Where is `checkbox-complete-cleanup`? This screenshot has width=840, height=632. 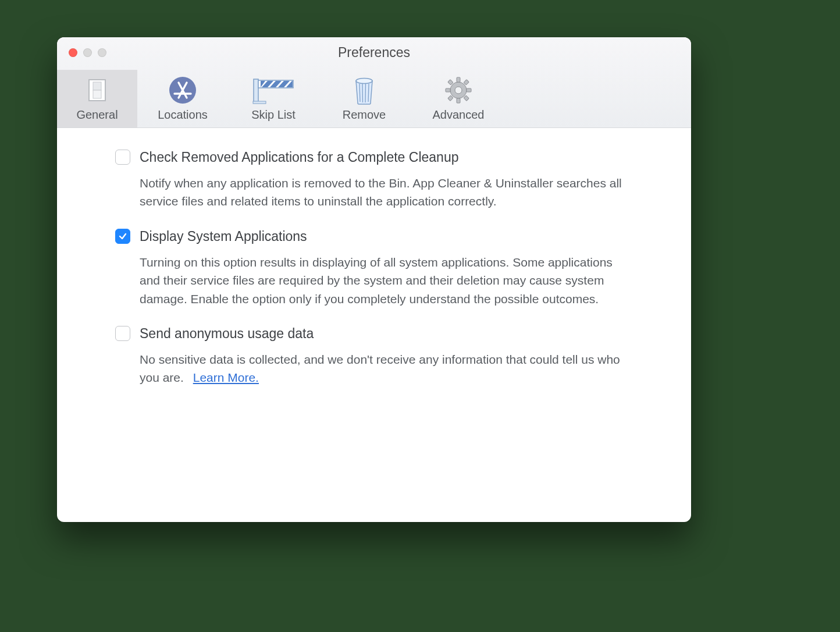
checkbox-complete-cleanup is located at coordinates (123, 157).